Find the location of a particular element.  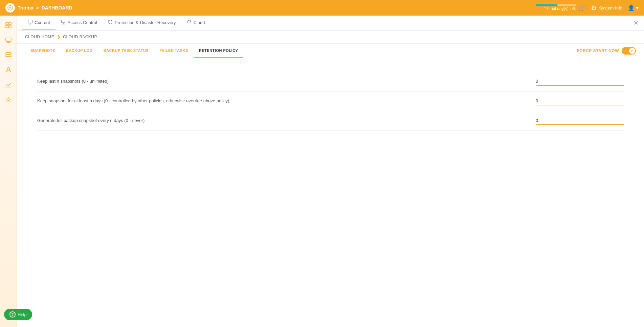

brand-name: Triofox is located at coordinates (26, 8).